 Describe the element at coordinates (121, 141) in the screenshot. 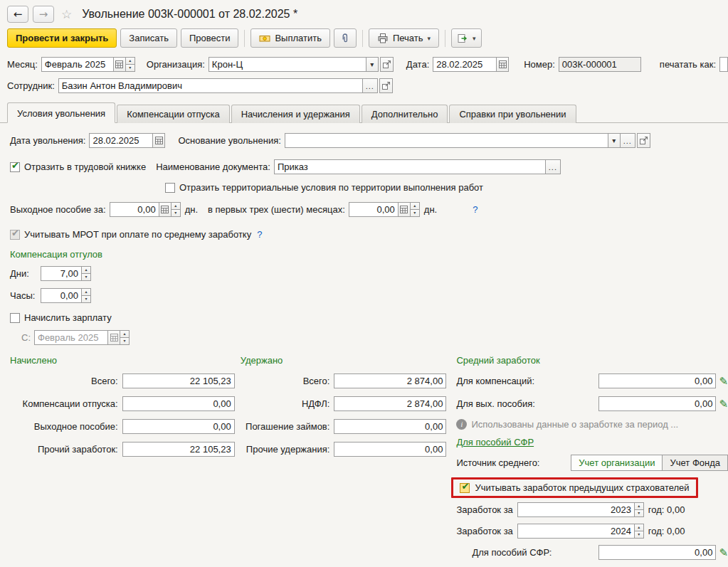

I see `dismissal-date-field: 28.02.2025` at that location.